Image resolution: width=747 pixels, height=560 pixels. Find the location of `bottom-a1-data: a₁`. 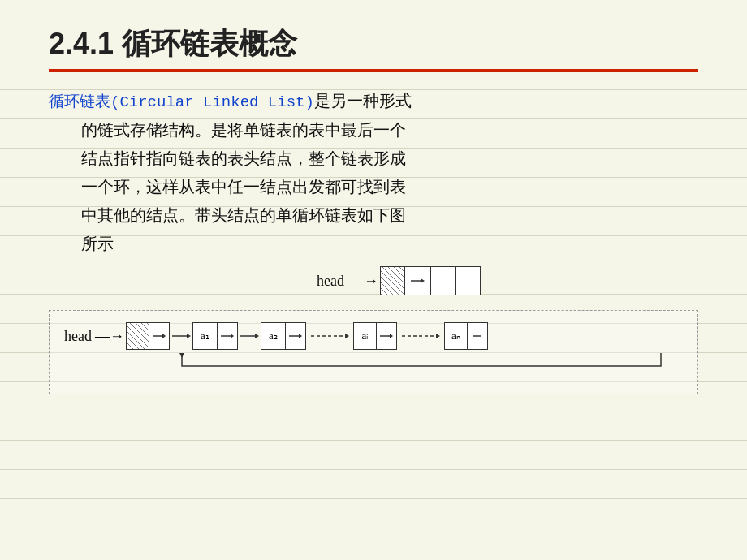

bottom-a1-data: a₁ is located at coordinates (205, 336).